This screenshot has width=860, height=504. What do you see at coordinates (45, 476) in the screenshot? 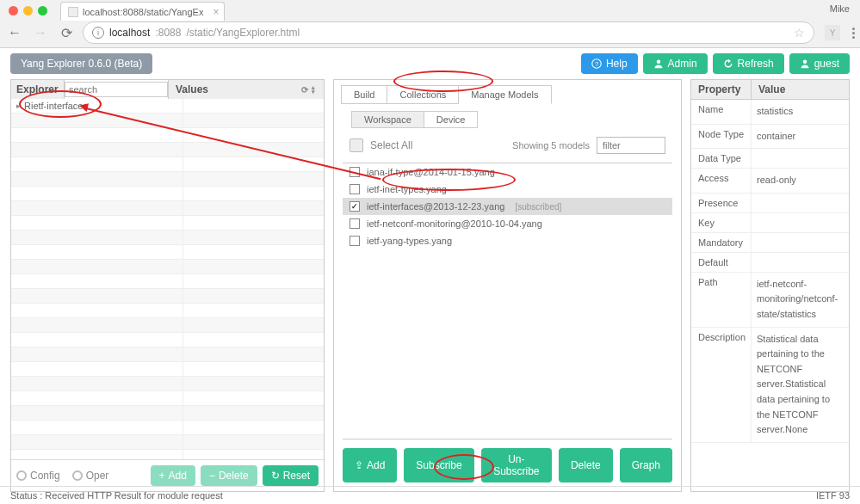
I see `config-label: Config` at bounding box center [45, 476].